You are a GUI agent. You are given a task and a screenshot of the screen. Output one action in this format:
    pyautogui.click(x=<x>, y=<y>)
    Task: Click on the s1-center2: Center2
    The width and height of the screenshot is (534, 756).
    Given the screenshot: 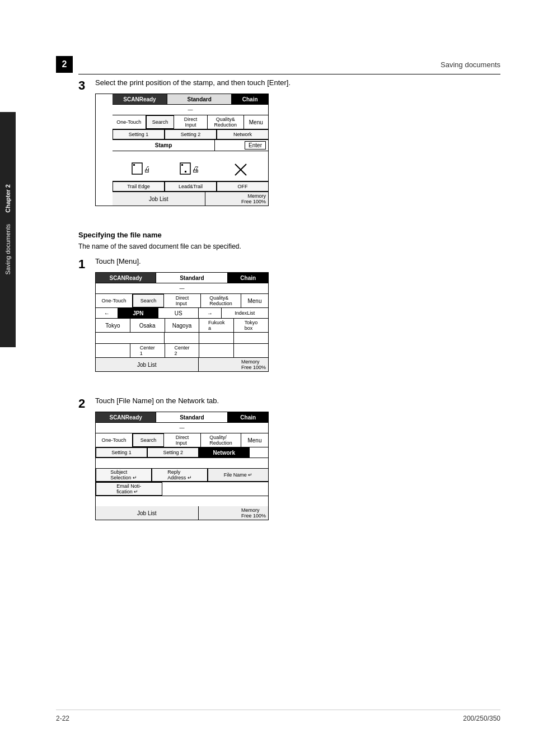 What is the action you would take?
    pyautogui.click(x=182, y=351)
    